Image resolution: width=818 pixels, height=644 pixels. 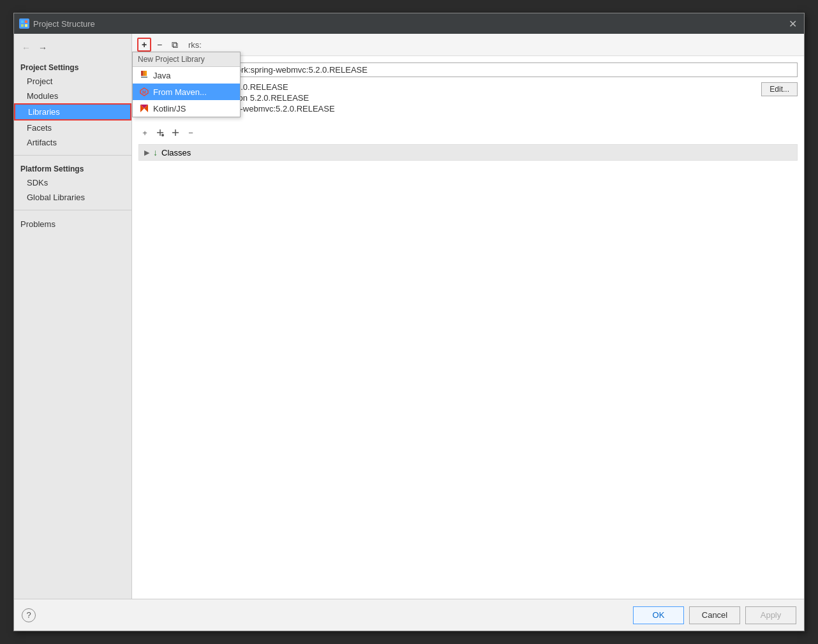 I want to click on add-specific-button, so click(x=175, y=133).